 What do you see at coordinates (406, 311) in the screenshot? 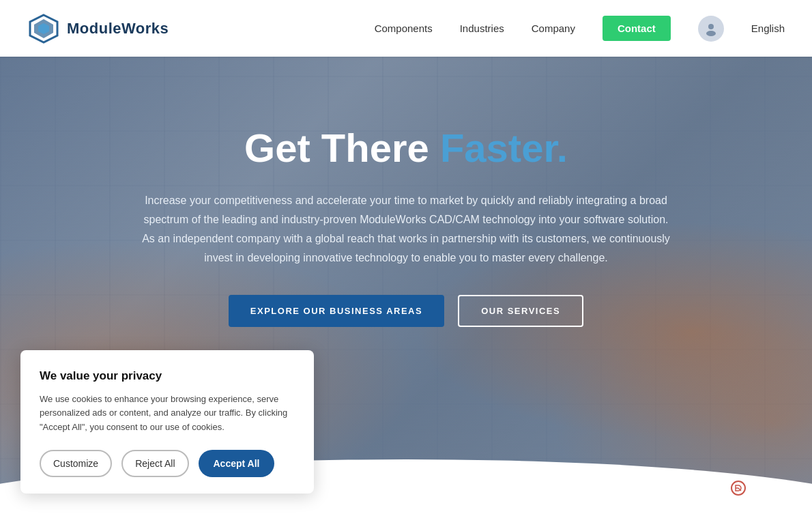
I see `hero-buttons: EXPLORE OUR BUSINESS AREAS OUR SERVICES` at bounding box center [406, 311].